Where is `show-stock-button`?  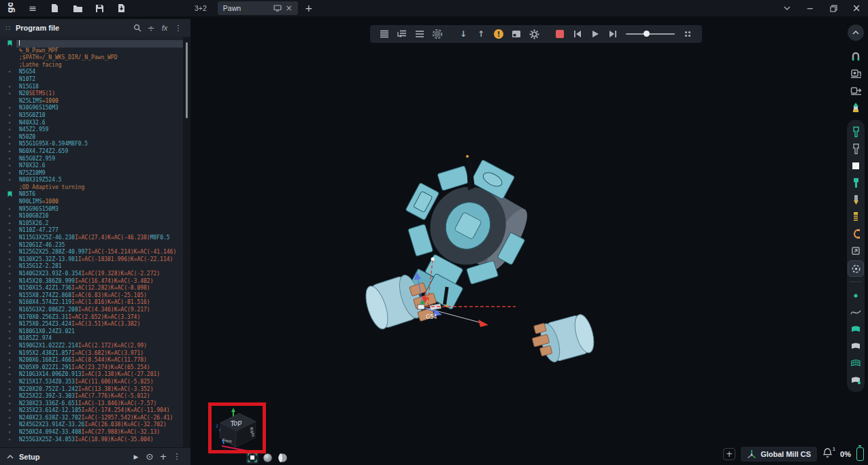
show-stock-button is located at coordinates (856, 166).